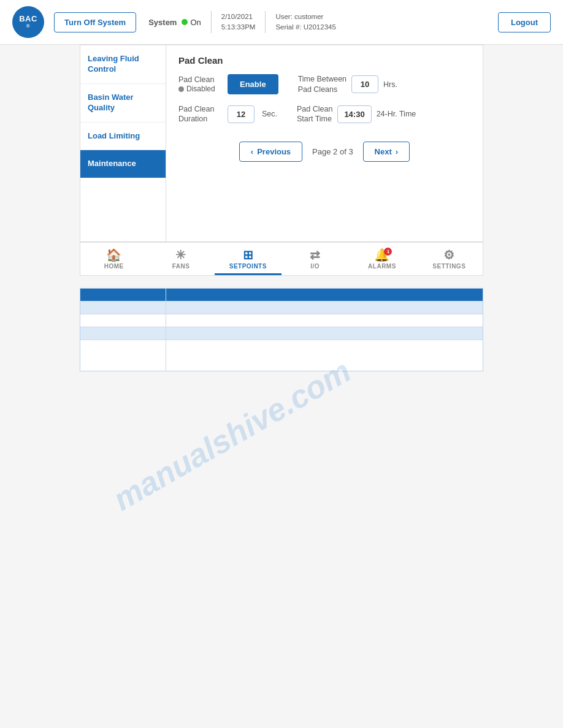 The image size is (563, 728). I want to click on table-header-col1, so click(123, 295).